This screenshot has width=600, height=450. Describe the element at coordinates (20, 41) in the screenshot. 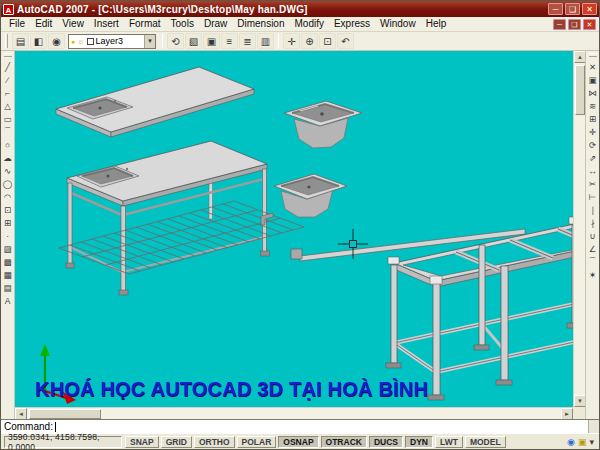

I see `layer-properties-manager-icon: ▤` at that location.